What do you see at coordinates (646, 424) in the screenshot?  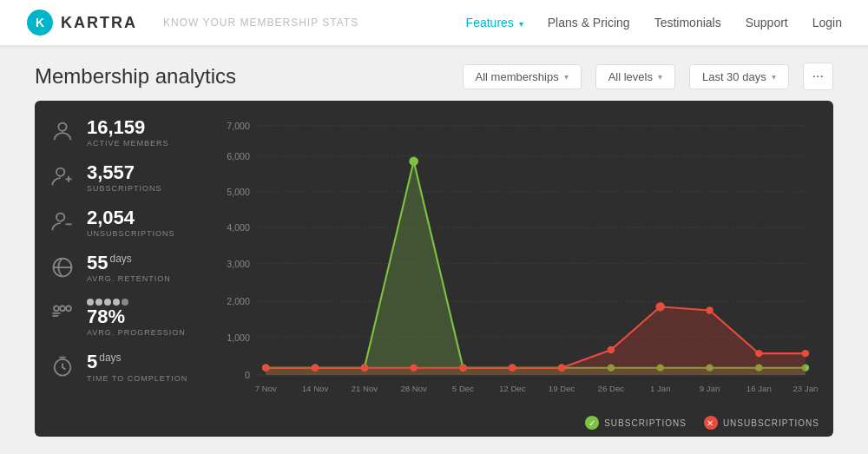 I see `subscriptions-legend-label: SUBSCRIPTIONS` at bounding box center [646, 424].